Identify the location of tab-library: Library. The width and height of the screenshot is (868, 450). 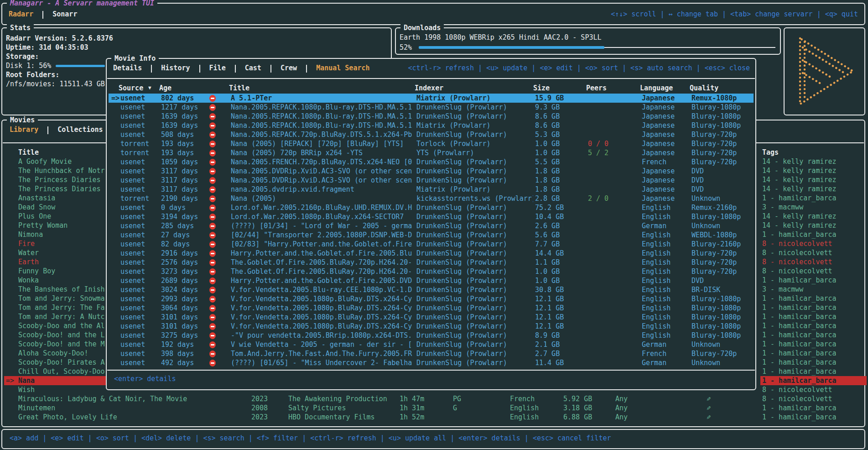
(24, 130).